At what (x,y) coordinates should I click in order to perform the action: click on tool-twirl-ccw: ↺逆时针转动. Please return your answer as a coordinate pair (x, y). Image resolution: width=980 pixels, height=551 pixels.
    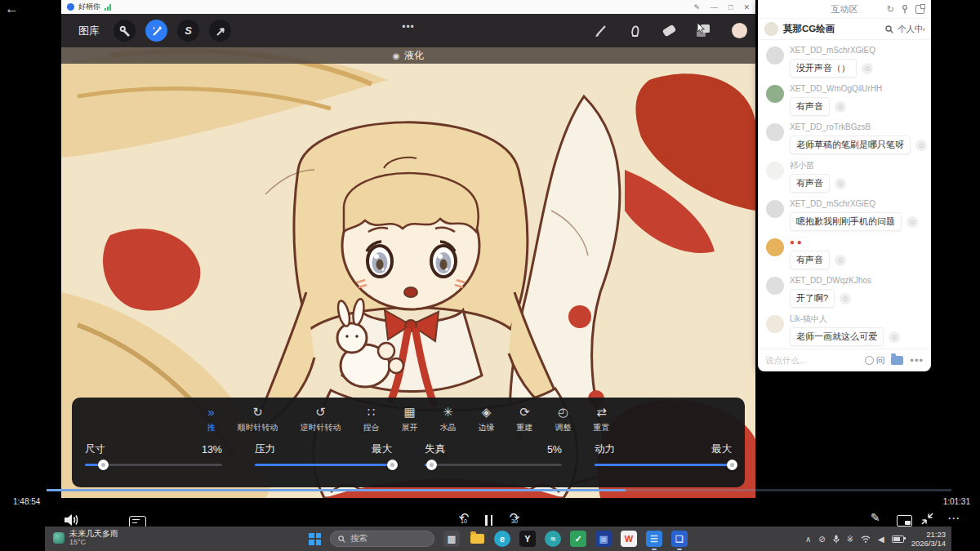
    Looking at the image, I should click on (321, 420).